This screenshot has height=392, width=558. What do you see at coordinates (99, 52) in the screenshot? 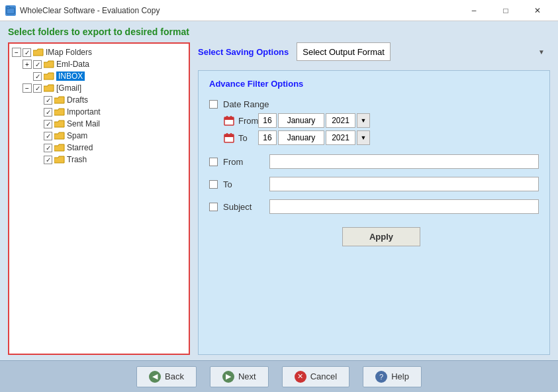
I see `list-item: − IMap Folders` at bounding box center [99, 52].